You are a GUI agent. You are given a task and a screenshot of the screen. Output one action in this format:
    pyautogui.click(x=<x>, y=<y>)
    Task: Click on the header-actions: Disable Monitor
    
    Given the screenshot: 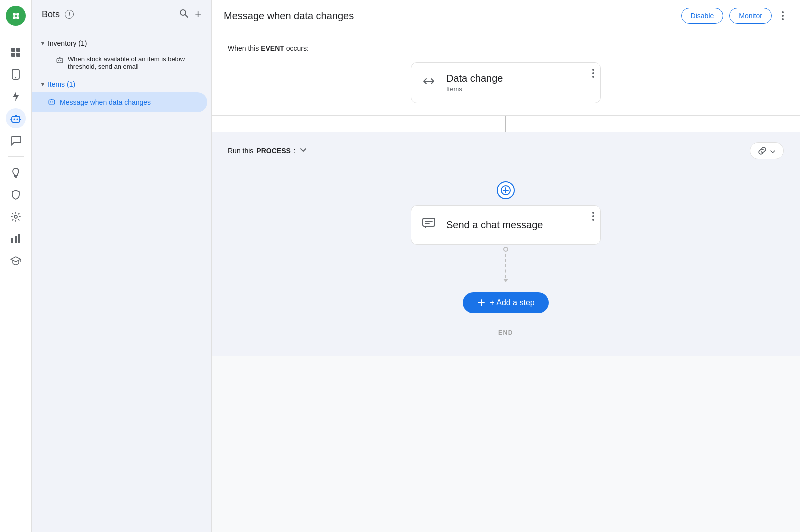 What is the action you would take?
    pyautogui.click(x=735, y=16)
    